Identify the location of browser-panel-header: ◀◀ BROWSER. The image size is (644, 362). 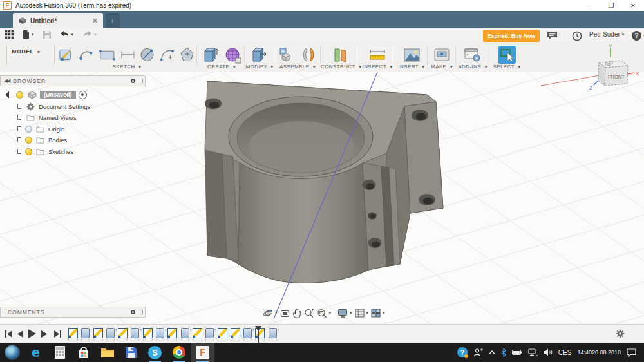
(73, 81).